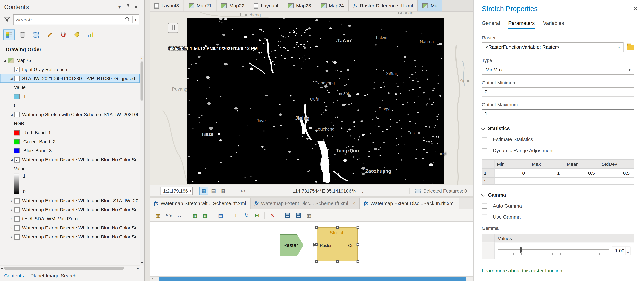  Describe the element at coordinates (522, 271) in the screenshot. I see `learn-more-link: Learn more about this raster function` at that location.